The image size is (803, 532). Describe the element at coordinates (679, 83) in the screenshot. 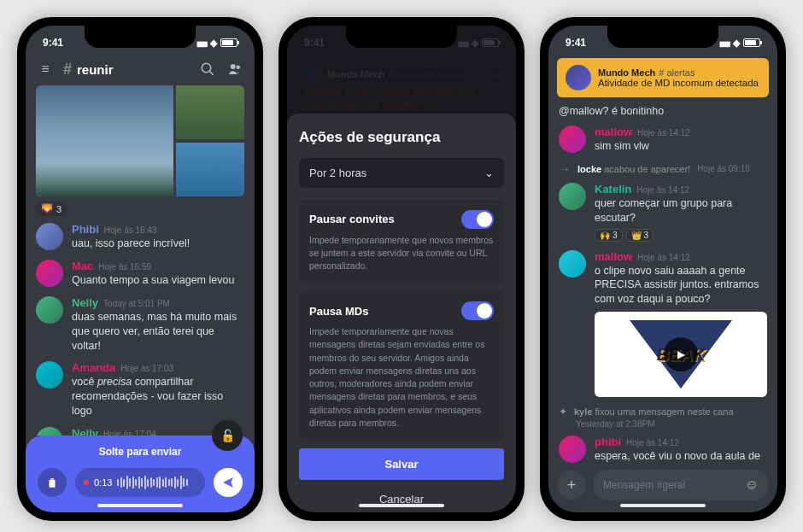

I see `alert-text: Atividade de MD incomum detectada` at that location.